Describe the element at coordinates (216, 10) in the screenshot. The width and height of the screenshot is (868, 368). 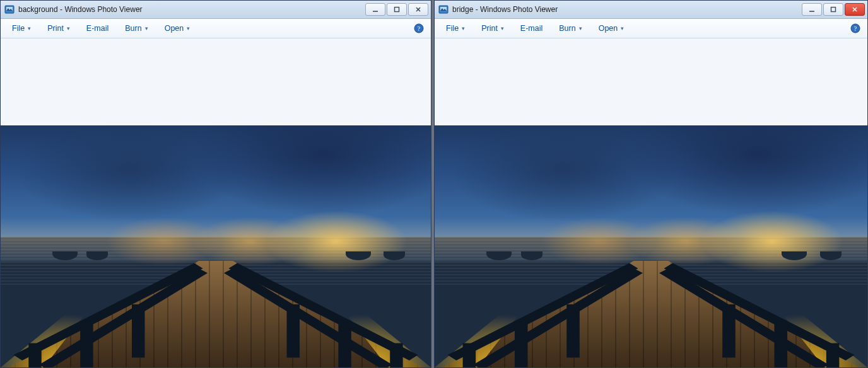
I see `titlebar: background - Windows Photo Viewer` at that location.